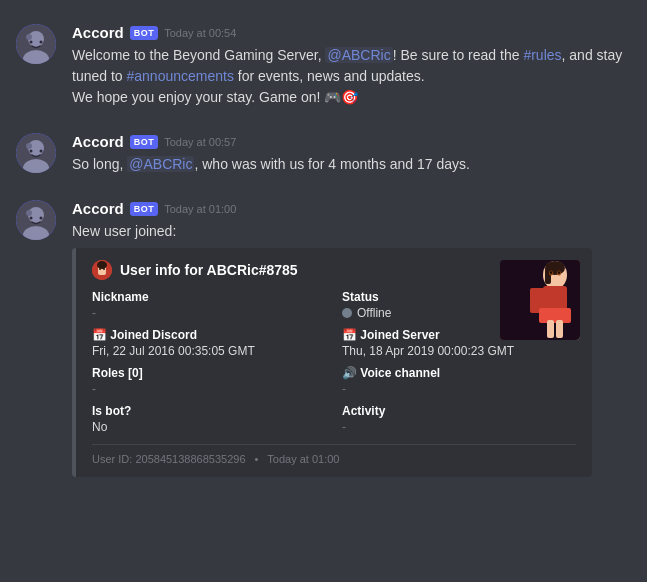 The image size is (647, 582). Describe the element at coordinates (209, 305) in the screenshot. I see `embed-field-nickname: Nickname -` at that location.